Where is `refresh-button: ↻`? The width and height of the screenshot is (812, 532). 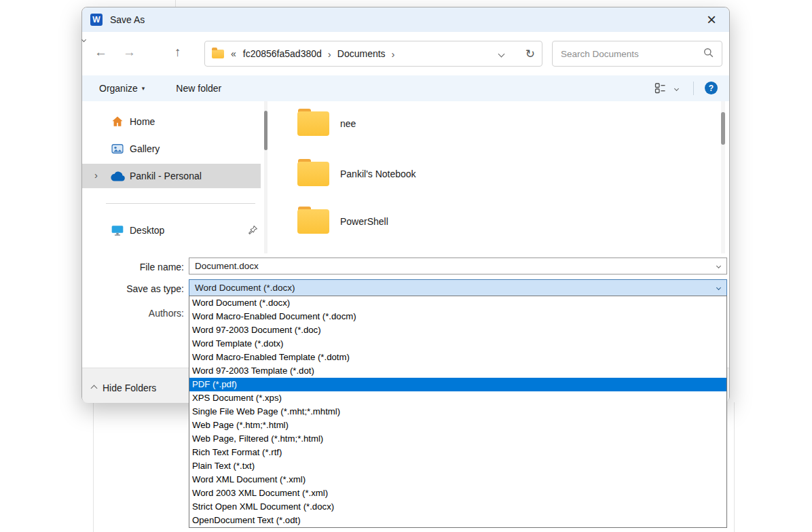
refresh-button: ↻ is located at coordinates (530, 54).